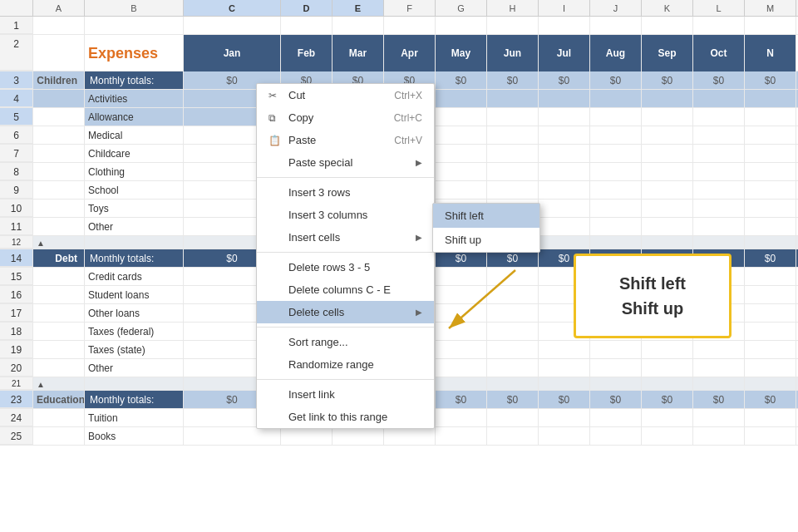 The height and width of the screenshot is (532, 798). What do you see at coordinates (59, 171) in the screenshot?
I see `cell-8-b` at bounding box center [59, 171].